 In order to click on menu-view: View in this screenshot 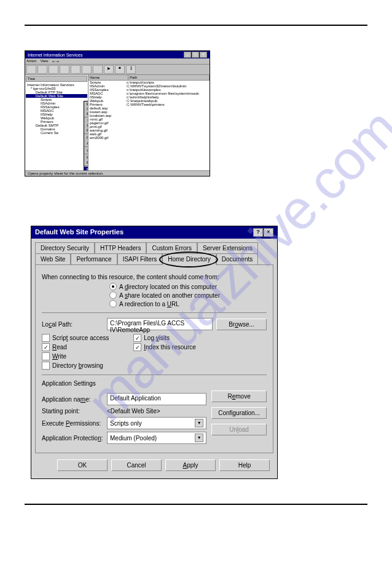, I will do `click(44, 61)`.